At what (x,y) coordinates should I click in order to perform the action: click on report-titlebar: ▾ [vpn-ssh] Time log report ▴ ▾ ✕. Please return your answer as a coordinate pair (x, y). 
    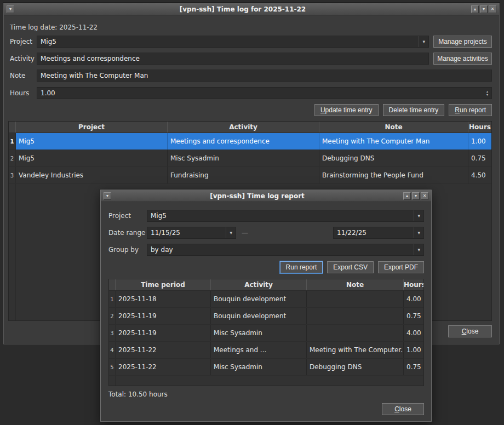
    Looking at the image, I should click on (266, 196).